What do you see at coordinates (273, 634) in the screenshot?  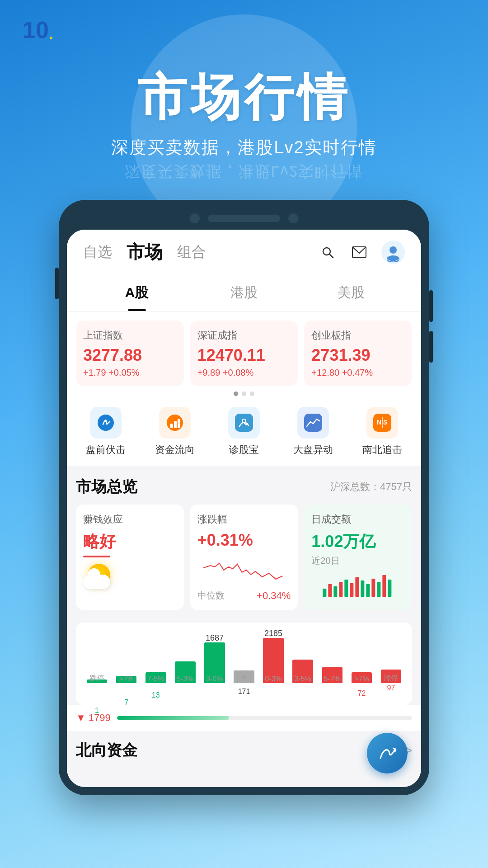 I see `bar-val-03: 2185` at bounding box center [273, 634].